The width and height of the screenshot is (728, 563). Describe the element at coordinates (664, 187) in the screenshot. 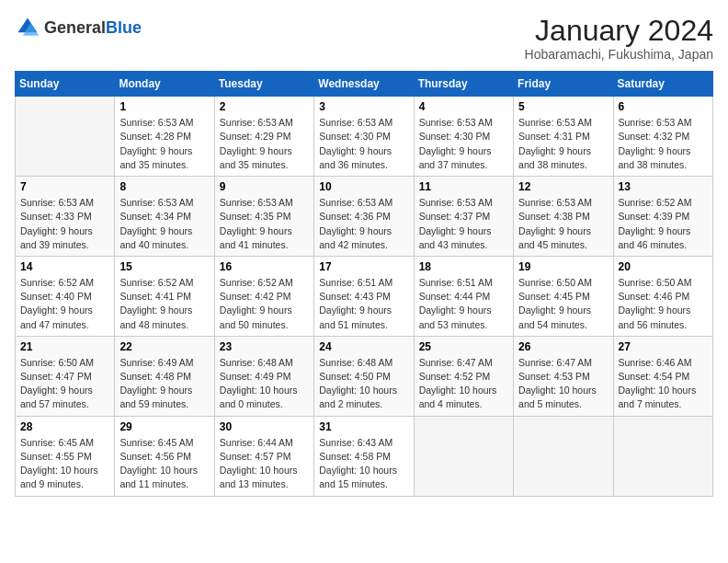

I see `day-number: 13` at that location.